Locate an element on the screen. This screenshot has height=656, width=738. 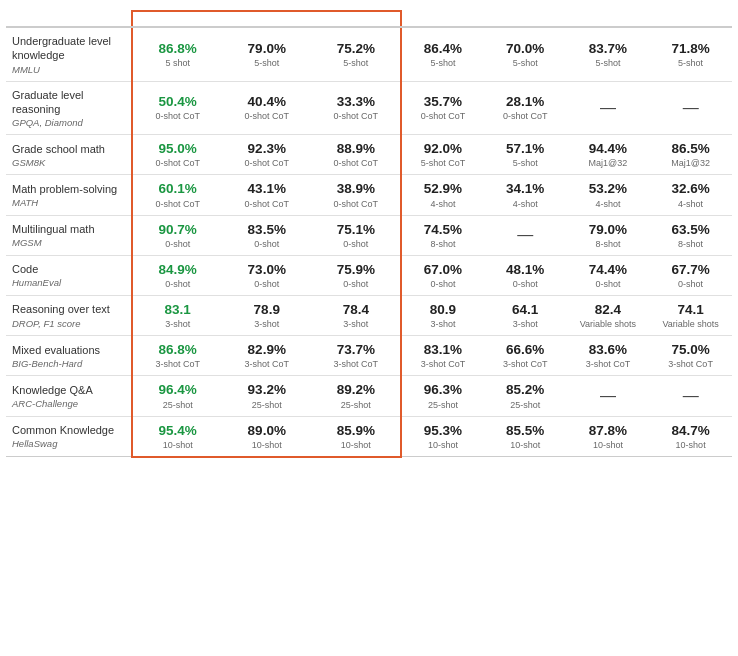
score-cell: 74.4%0-shot is located at coordinates (608, 275).